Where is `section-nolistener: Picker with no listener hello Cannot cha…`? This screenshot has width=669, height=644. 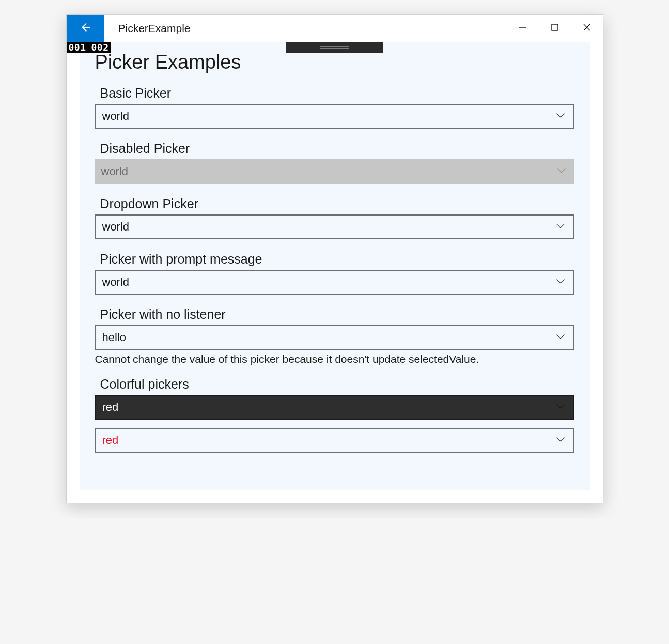 section-nolistener: Picker with no listener hello Cannot cha… is located at coordinates (335, 336).